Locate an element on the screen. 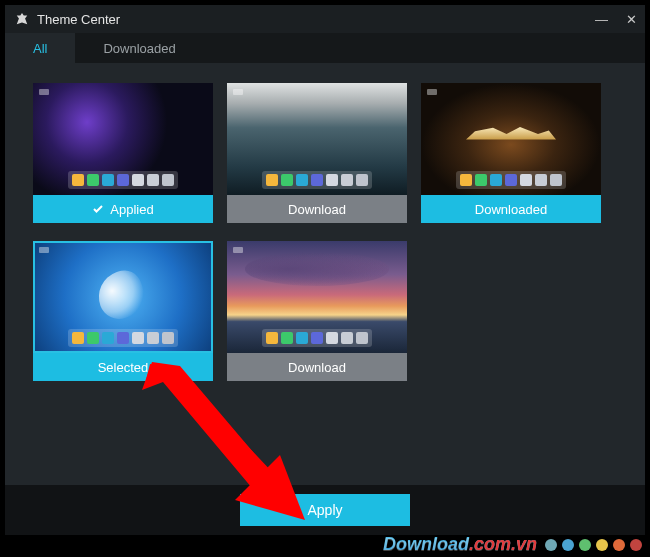 Image resolution: width=650 pixels, height=557 pixels. titlebar: Theme Center — ✕ is located at coordinates (325, 19).